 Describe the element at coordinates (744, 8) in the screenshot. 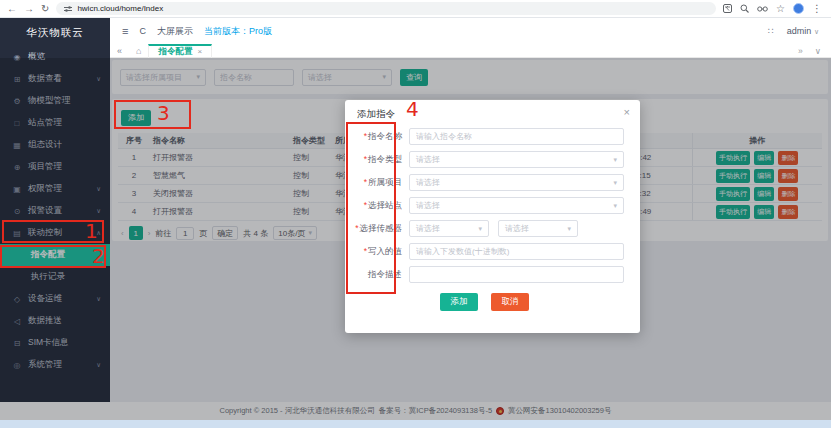

I see `zoom-icon` at that location.